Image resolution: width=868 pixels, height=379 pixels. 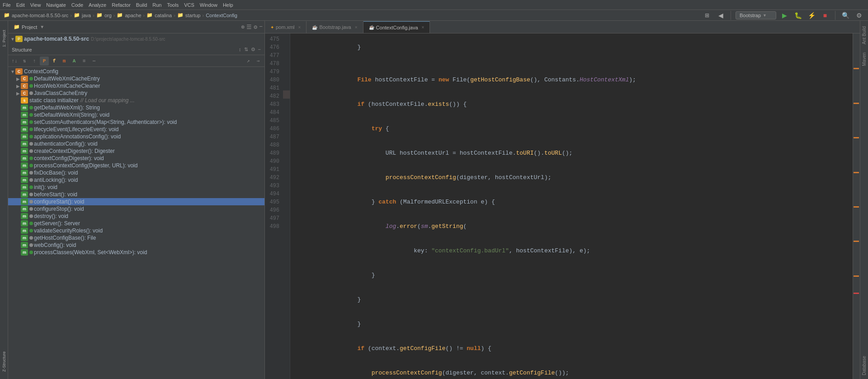 I want to click on settings-btn: ⚙, so click(x=859, y=15).